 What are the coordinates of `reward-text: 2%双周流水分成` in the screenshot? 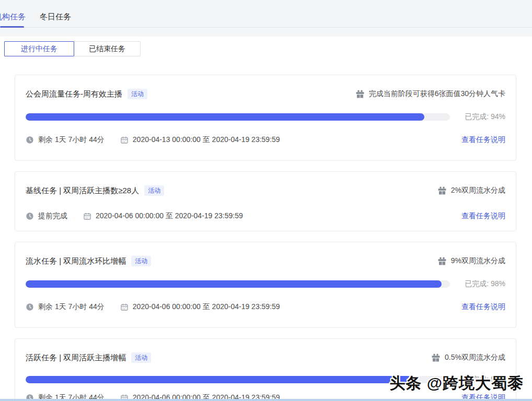 It's located at (478, 191).